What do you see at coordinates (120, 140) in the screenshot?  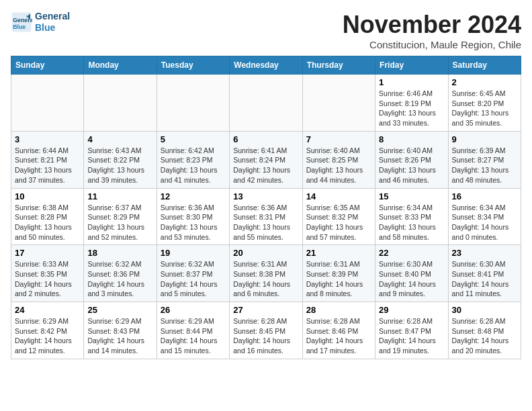 I see `day-number: 4` at bounding box center [120, 140].